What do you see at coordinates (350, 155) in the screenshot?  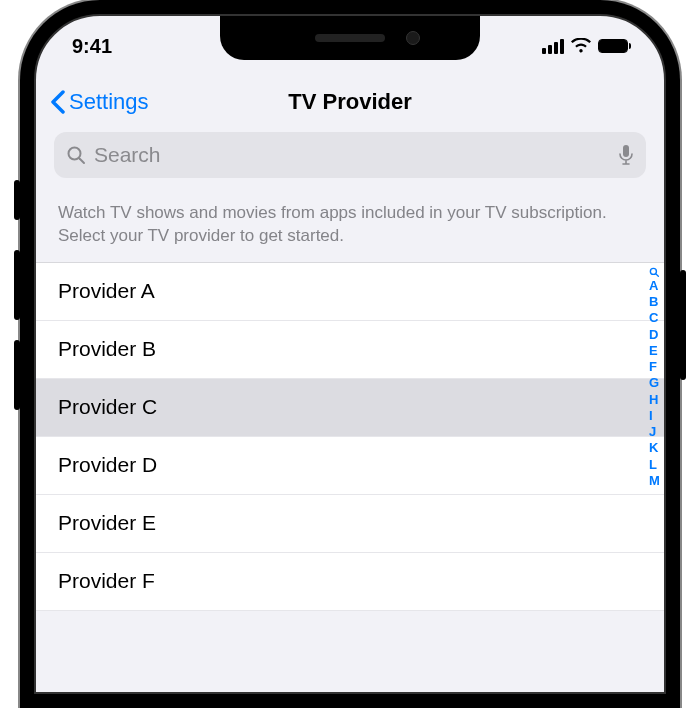 I see `search-bar` at bounding box center [350, 155].